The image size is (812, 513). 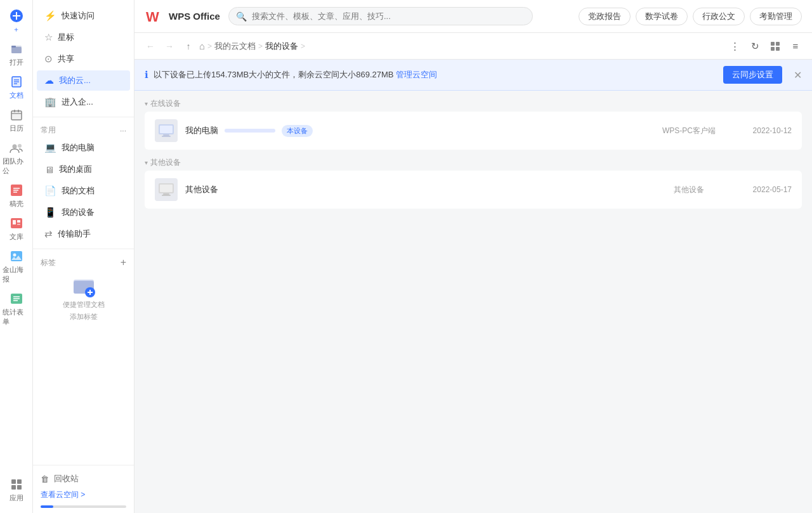 I want to click on topbar-tag-0: 党政报告, so click(x=605, y=16).